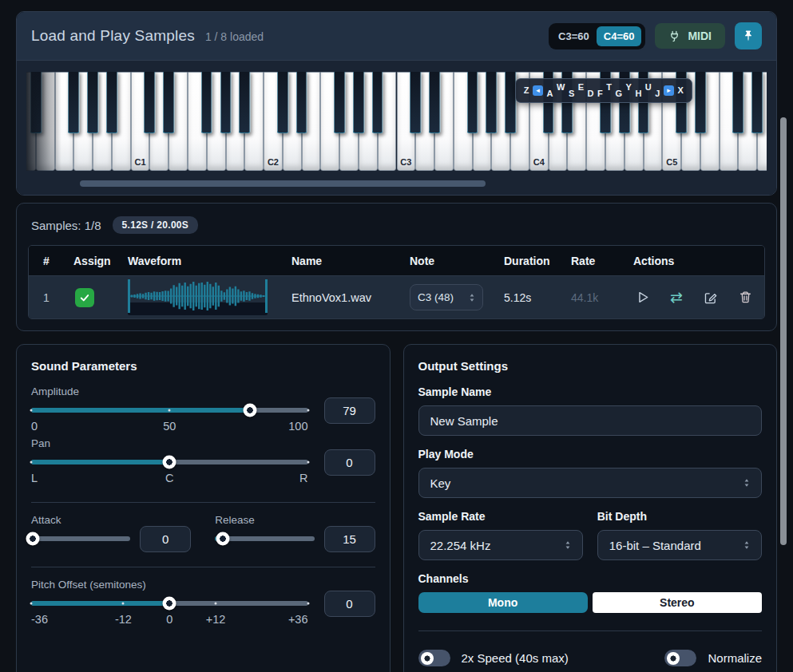 This screenshot has width=793, height=672. I want to click on scale-label: 50, so click(169, 426).